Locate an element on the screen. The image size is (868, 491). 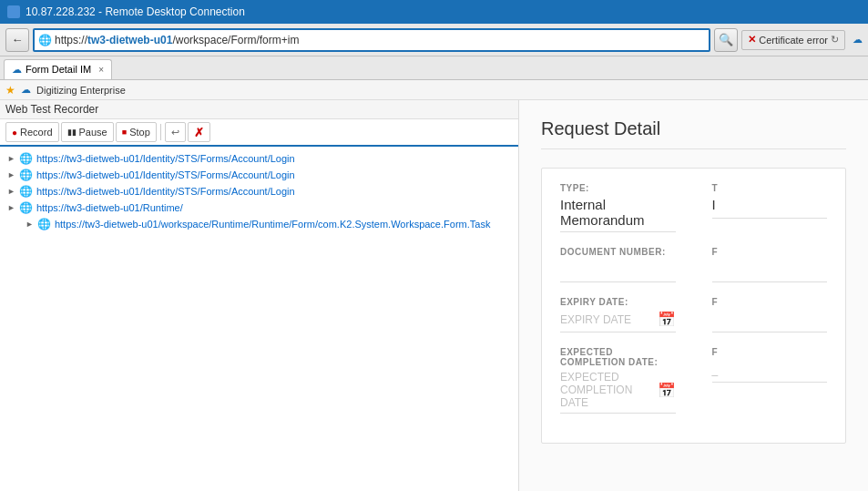
cert-refresh-icon: ↻ is located at coordinates (834, 40).